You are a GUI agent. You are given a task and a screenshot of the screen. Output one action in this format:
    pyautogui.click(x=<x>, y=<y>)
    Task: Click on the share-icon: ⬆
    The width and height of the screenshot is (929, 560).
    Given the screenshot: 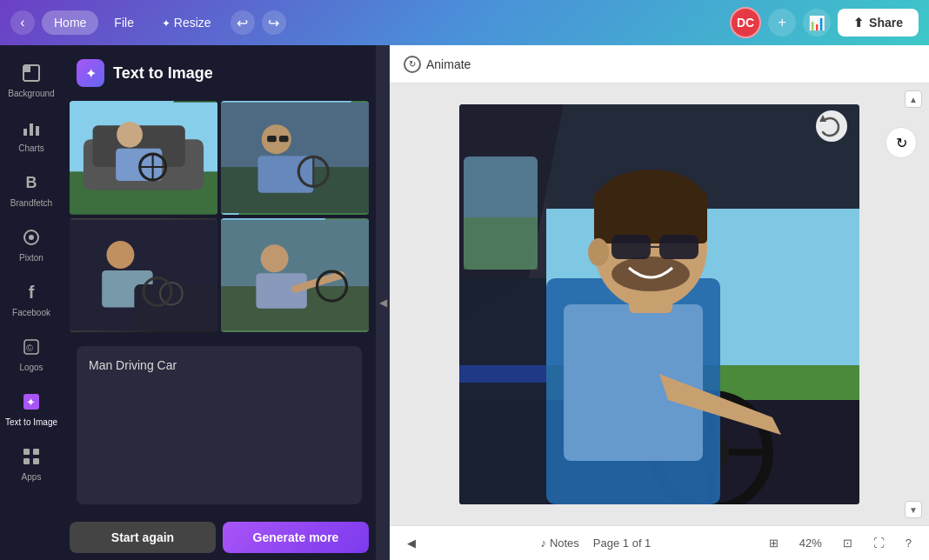 What is the action you would take?
    pyautogui.click(x=859, y=23)
    